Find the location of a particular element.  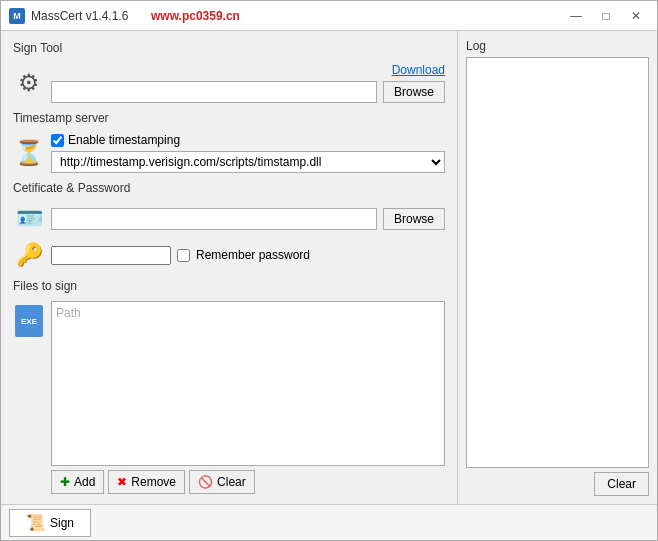

sign-label: Sign is located at coordinates (62, 523).